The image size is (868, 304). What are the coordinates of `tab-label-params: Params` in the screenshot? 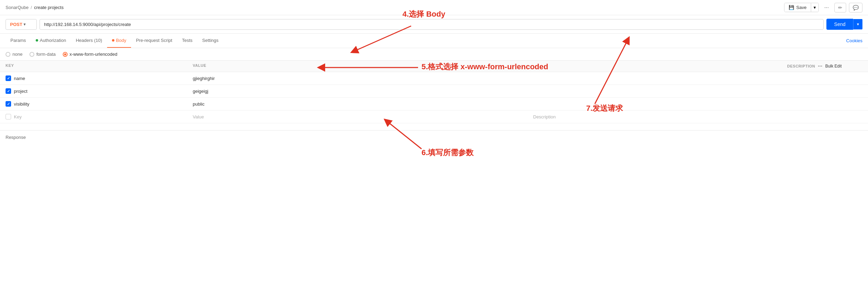 It's located at (18, 40).